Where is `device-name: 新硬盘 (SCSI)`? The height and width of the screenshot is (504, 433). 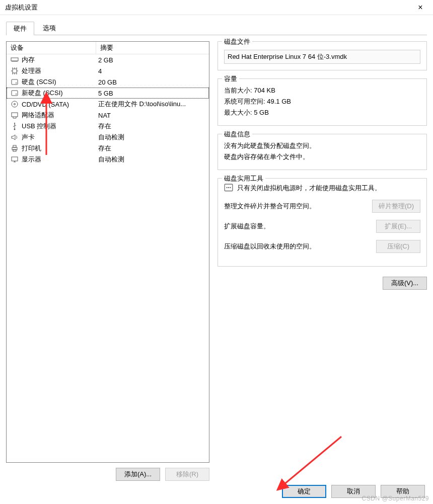
device-name: 新硬盘 (SCSI) is located at coordinates (42, 93).